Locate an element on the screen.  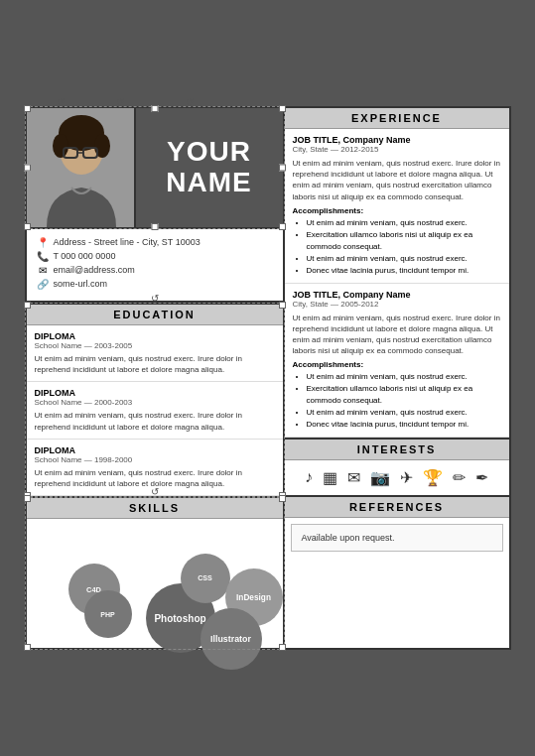
interest-icon-brush: ✒ is located at coordinates (482, 478).